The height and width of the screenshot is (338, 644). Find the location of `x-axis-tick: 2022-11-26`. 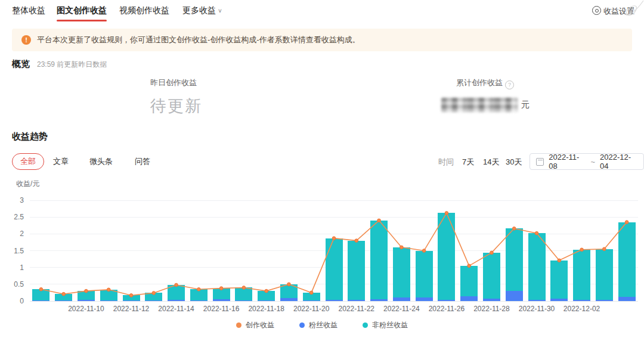

x-axis-tick: 2022-11-26 is located at coordinates (447, 309).